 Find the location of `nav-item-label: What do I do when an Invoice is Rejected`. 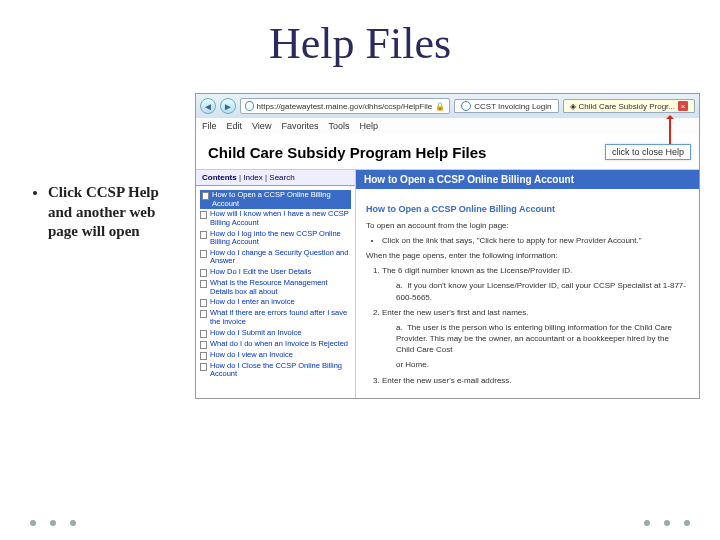

nav-item-label: What do I do when an Invoice is Rejected is located at coordinates (279, 344).